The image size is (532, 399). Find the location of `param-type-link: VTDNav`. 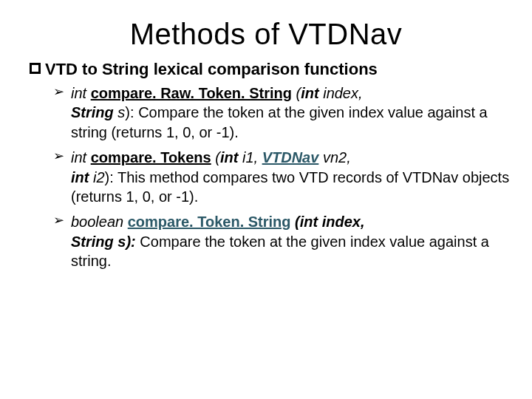

param-type-link: VTDNav is located at coordinates (291, 157).